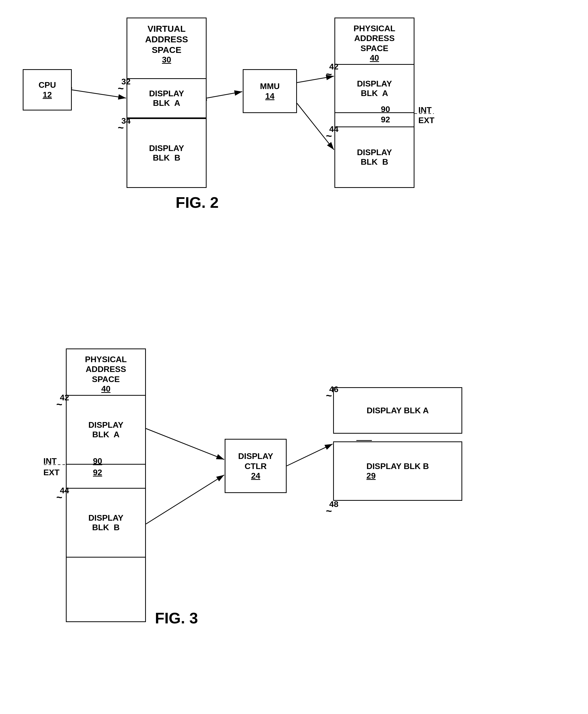 Image resolution: width=588 pixels, height=714 pixels. Describe the element at coordinates (375, 89) in the screenshot. I see `pas-display-a-fig2: DISPLAYBLK A` at that location.